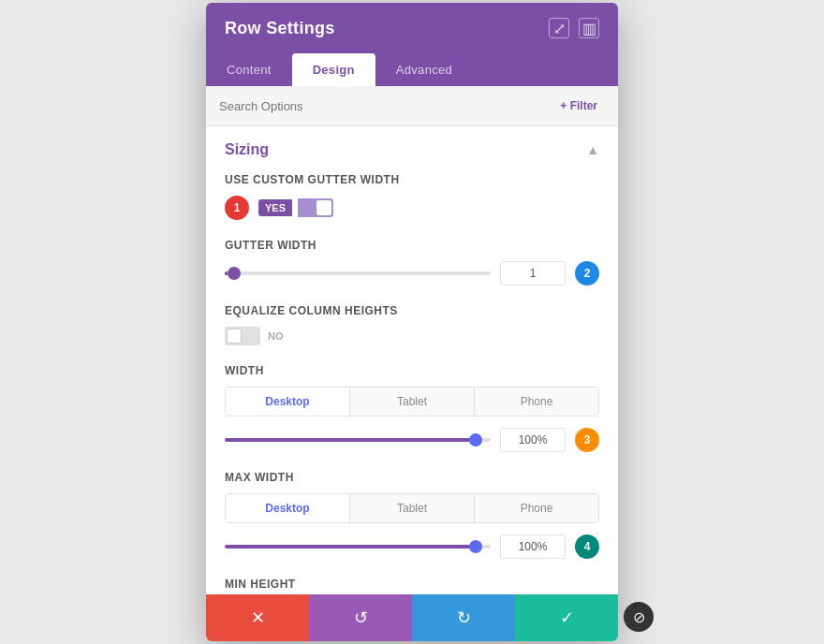  What do you see at coordinates (412, 325) in the screenshot?
I see `equalize-columns-option: Equalize Column Heights NO` at bounding box center [412, 325].